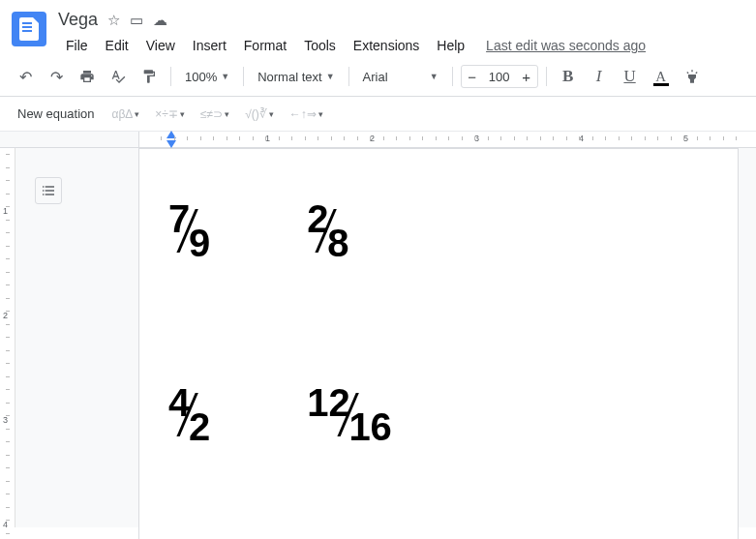 The width and height of the screenshot is (756, 539). What do you see at coordinates (201, 77) in the screenshot?
I see `zoom-value: 100%` at bounding box center [201, 77].